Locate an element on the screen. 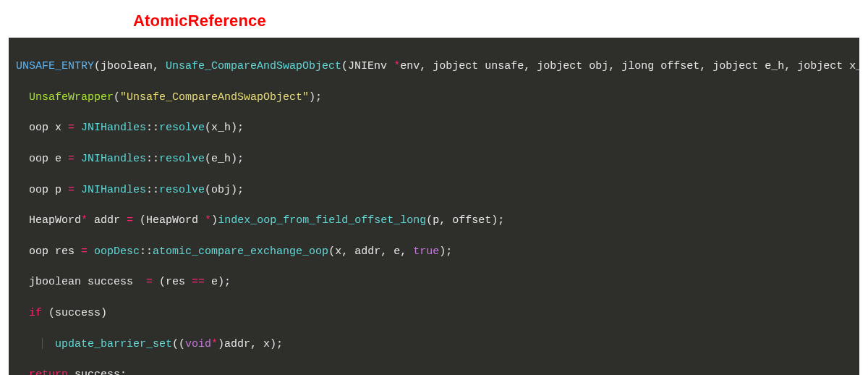 The height and width of the screenshot is (375, 868). code-line: UNSAFE_ENTRY(jboolean, Unsafe_CompareAnd… is located at coordinates (434, 67).